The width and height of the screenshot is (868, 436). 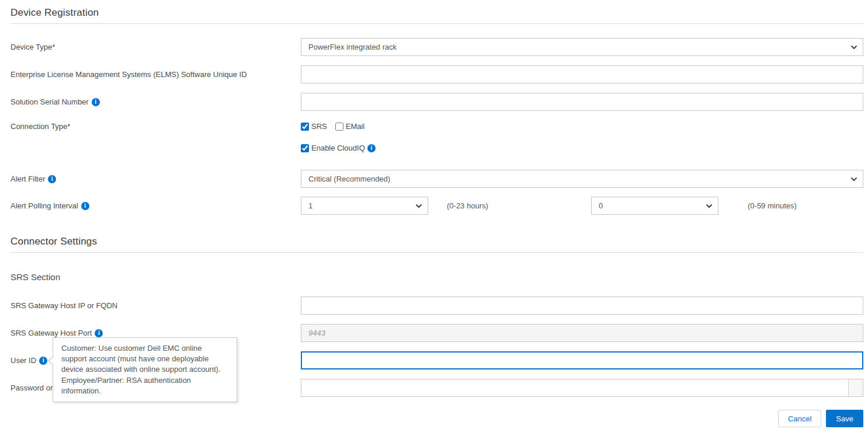 I want to click on user-id-label-text: User ID, so click(x=23, y=361).